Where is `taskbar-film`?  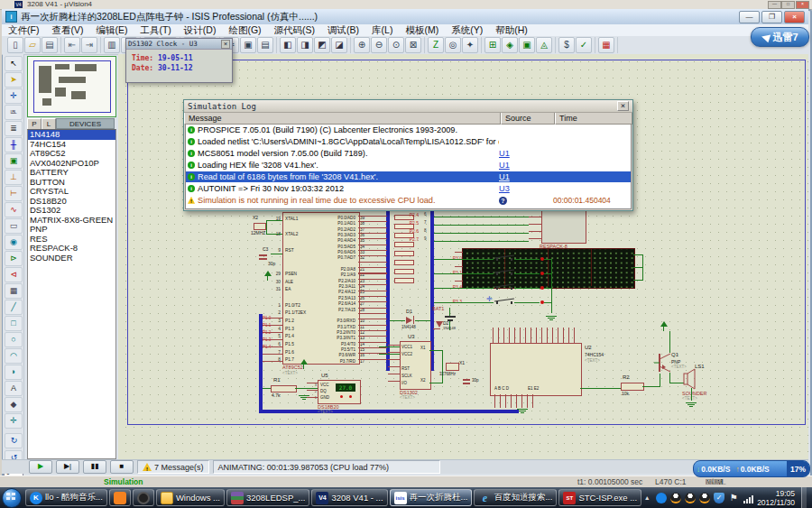
taskbar-film is located at coordinates (143, 498).